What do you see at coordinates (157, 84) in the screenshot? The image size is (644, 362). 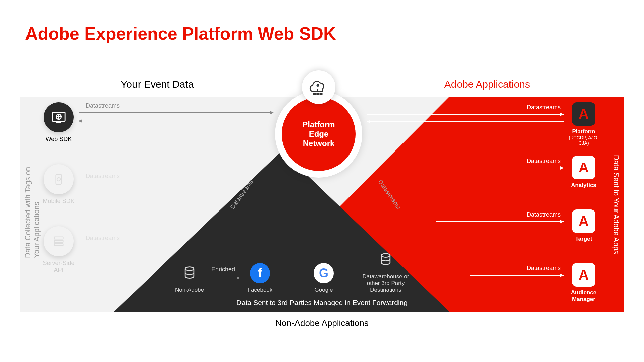 I see `label-your-event-data: Your Event Data` at bounding box center [157, 84].